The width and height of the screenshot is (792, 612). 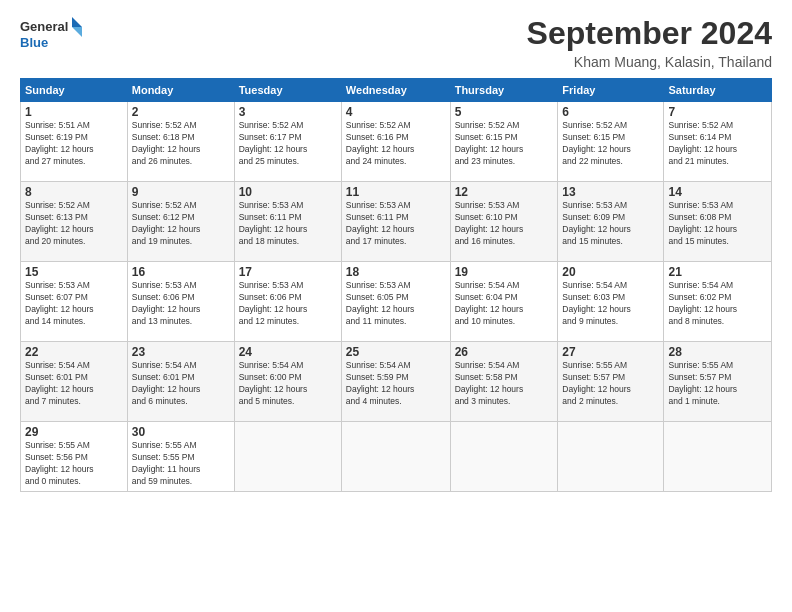 I want to click on day-number: 4, so click(x=396, y=112).